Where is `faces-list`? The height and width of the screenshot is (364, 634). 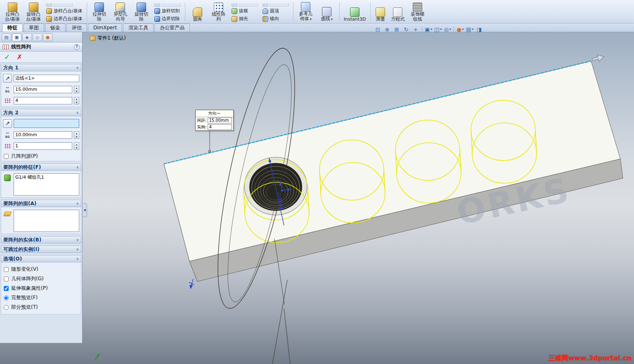
faces-list is located at coordinates (46, 221).